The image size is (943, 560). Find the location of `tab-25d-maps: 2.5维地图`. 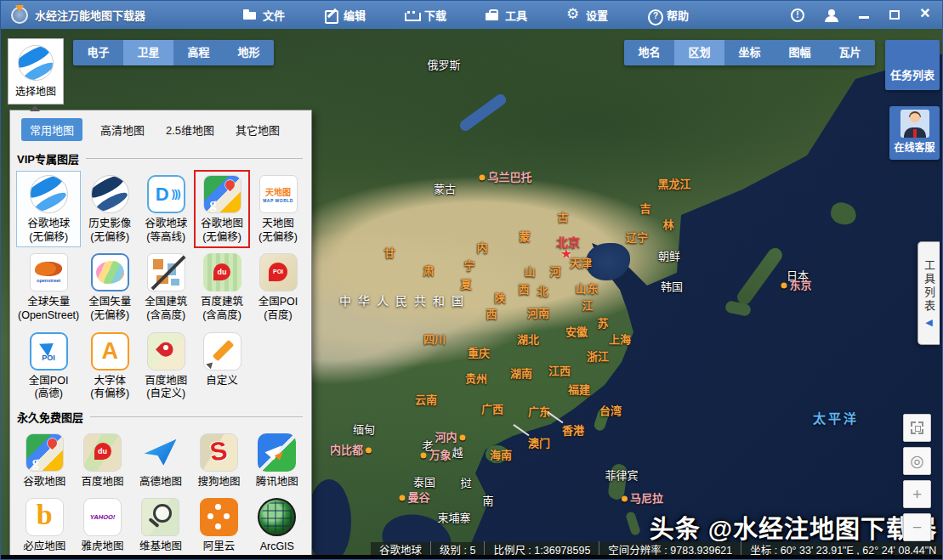

tab-25d-maps: 2.5维地图 is located at coordinates (190, 129).